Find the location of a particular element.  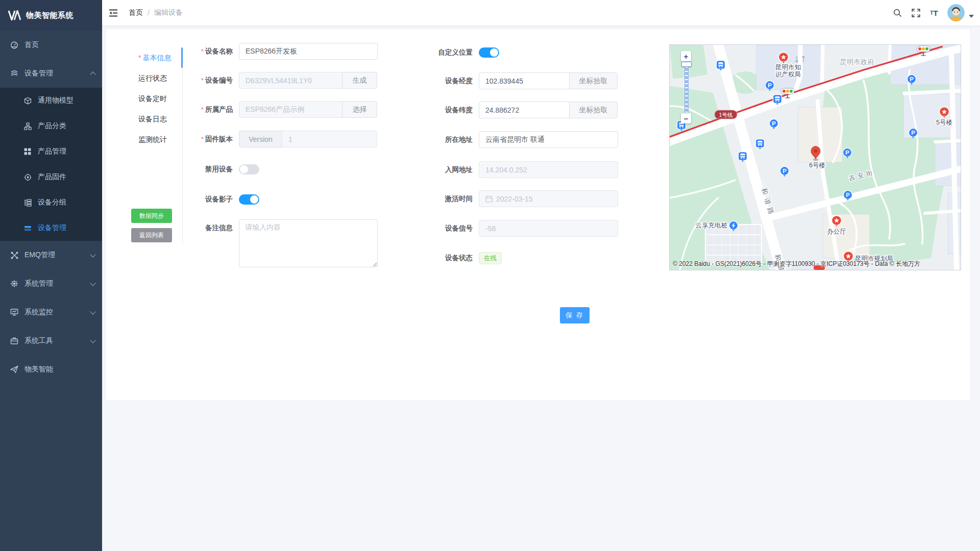

form-row-address: 所在地址 is located at coordinates (518, 140).